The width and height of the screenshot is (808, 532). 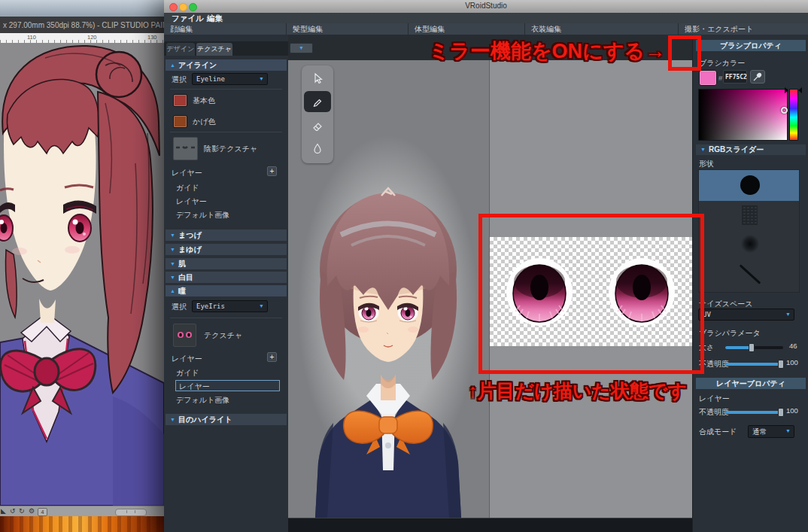 I want to click on eyeiris-select-value: EyeIris, so click(x=211, y=306).